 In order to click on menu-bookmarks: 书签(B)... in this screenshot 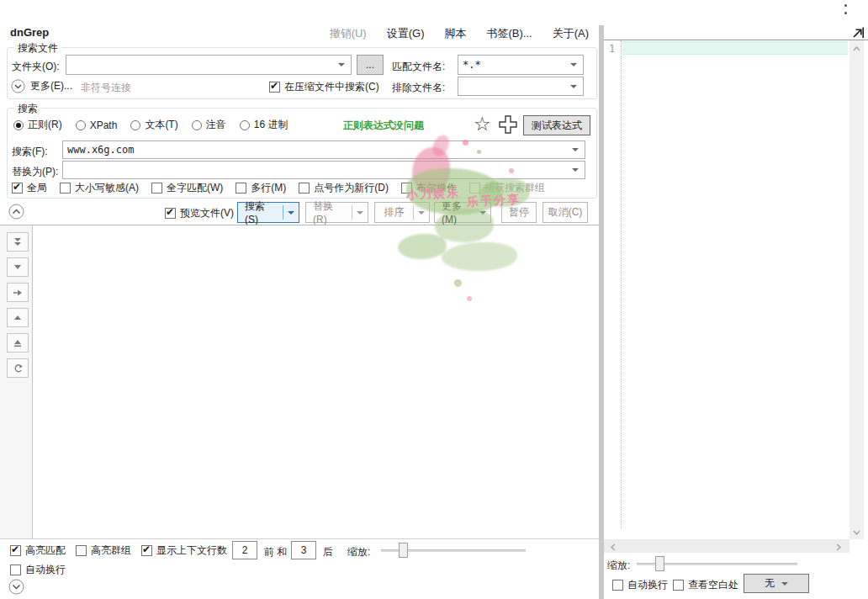, I will do `click(509, 34)`.